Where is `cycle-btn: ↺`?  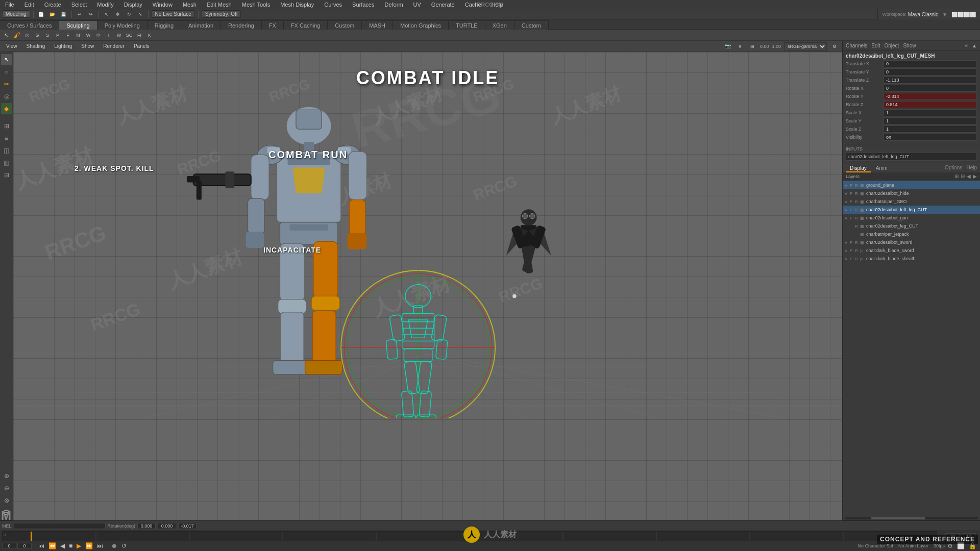
cycle-btn: ↺ is located at coordinates (124, 546).